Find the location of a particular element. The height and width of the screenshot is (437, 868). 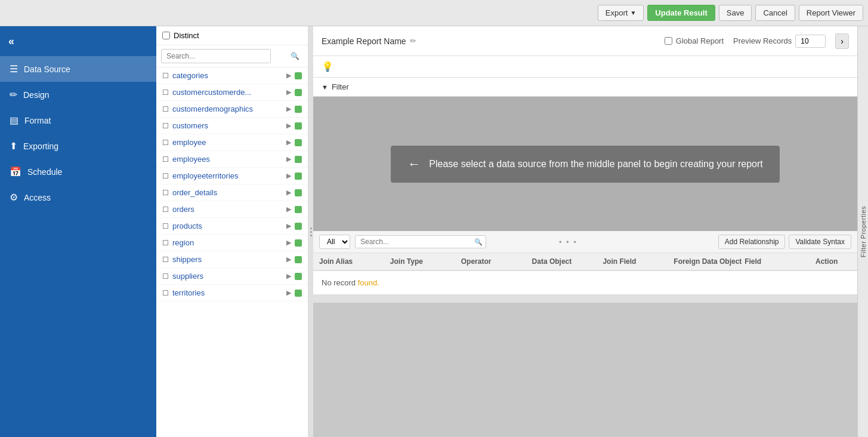

join-search-input is located at coordinates (421, 242).